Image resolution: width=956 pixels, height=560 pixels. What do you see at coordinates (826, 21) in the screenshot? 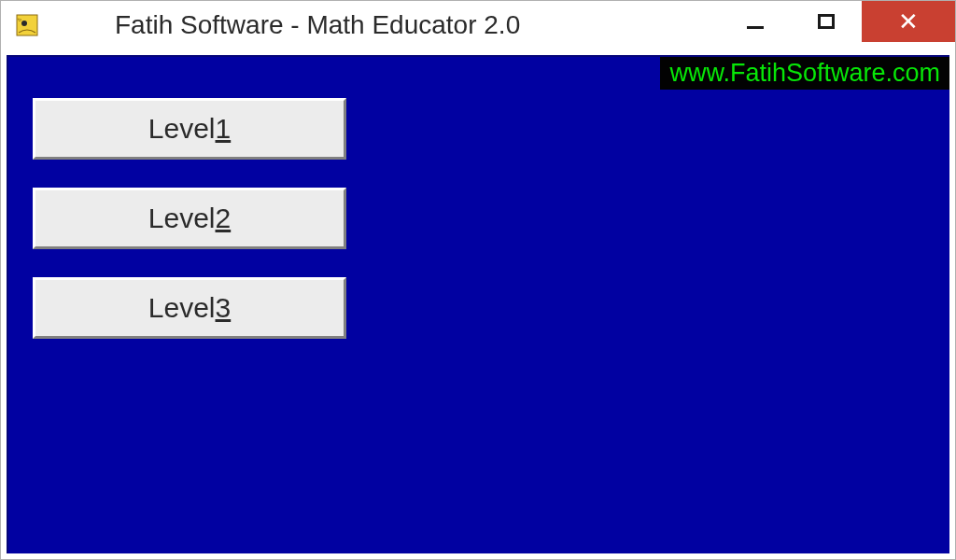
I see `maximize-icon` at bounding box center [826, 21].